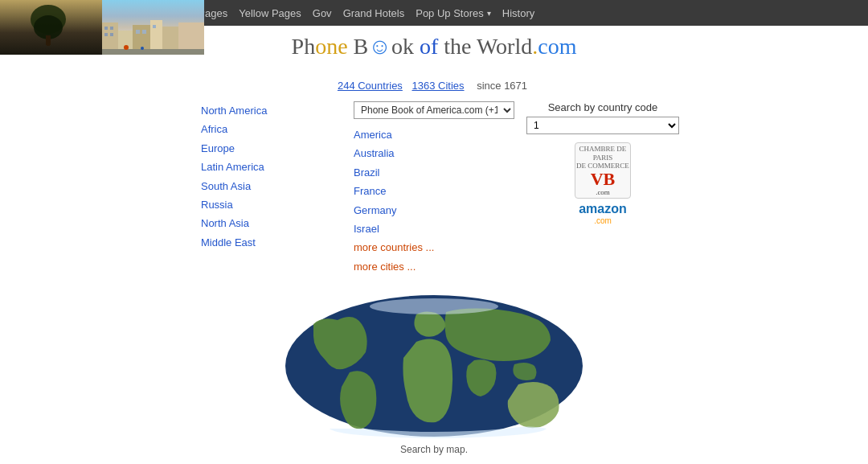 This screenshot has height=464, width=868. I want to click on title-o: ☺, so click(379, 47).